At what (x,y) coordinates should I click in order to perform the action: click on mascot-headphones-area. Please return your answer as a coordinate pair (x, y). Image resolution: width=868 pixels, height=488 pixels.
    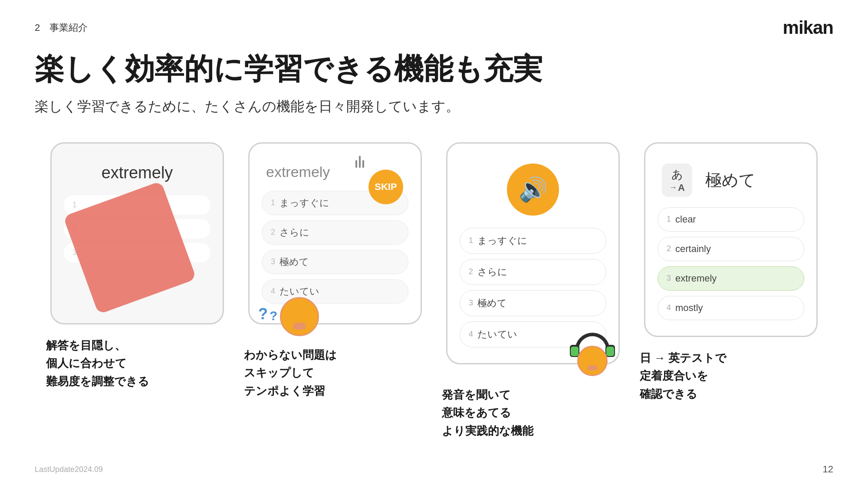
    Looking at the image, I should click on (592, 354).